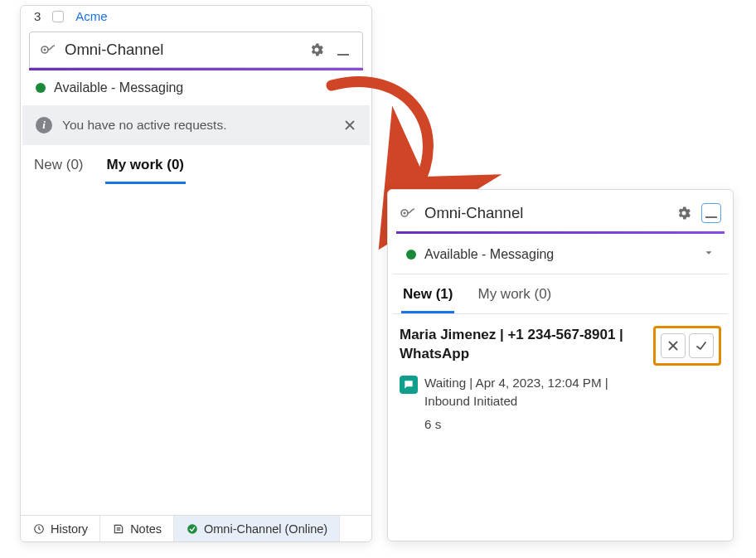 The image size is (756, 558). Describe the element at coordinates (560, 294) in the screenshot. I see `work-subtabs: New (1) My work (0)` at that location.